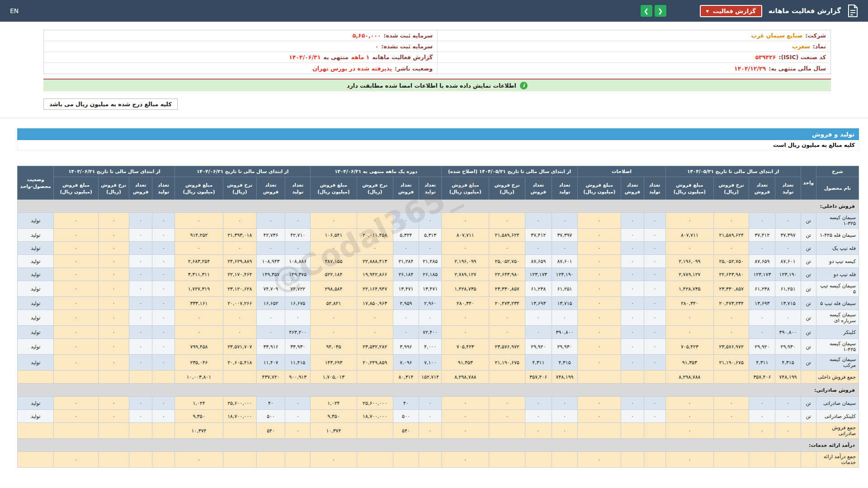 This screenshot has height=488, width=868. Describe the element at coordinates (788, 289) in the screenshot. I see `value-cell: ۶۱,۲۵۱` at that location.